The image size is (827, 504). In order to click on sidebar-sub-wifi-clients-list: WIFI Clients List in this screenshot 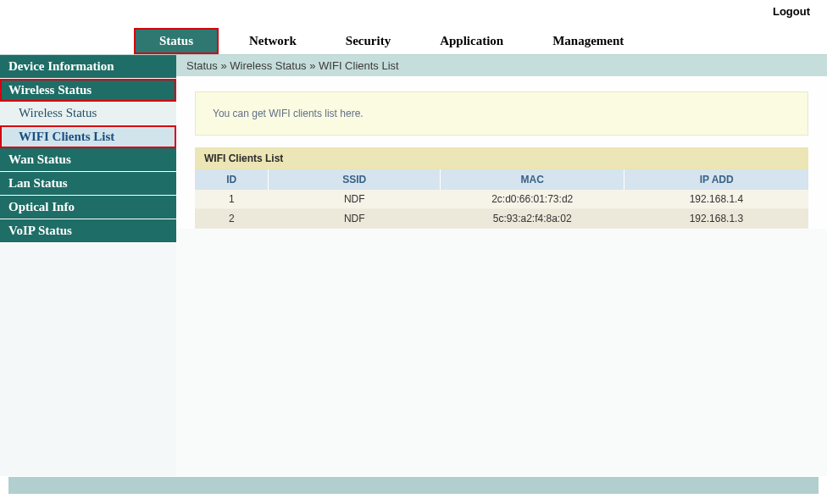, I will do `click(88, 137)`.